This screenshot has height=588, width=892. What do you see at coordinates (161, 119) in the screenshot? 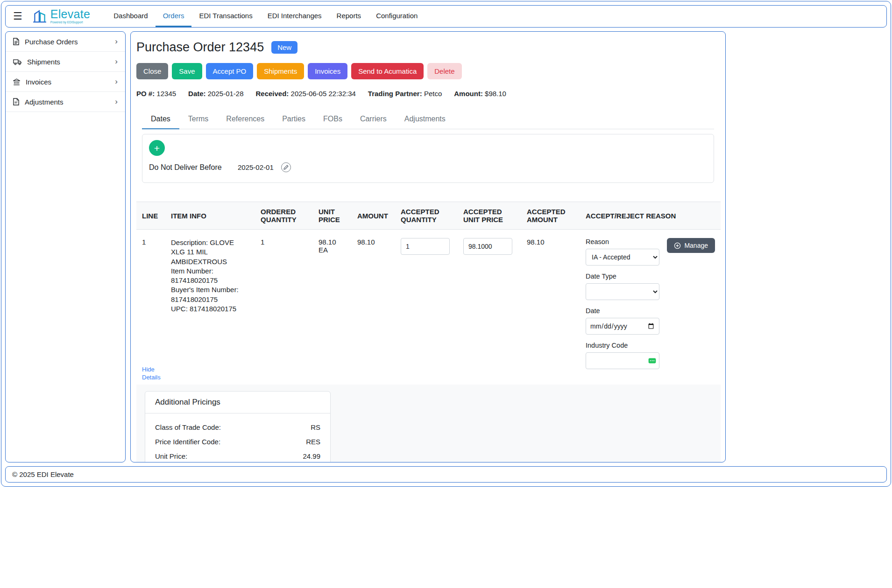
I see `tab-dates: Dates` at bounding box center [161, 119].